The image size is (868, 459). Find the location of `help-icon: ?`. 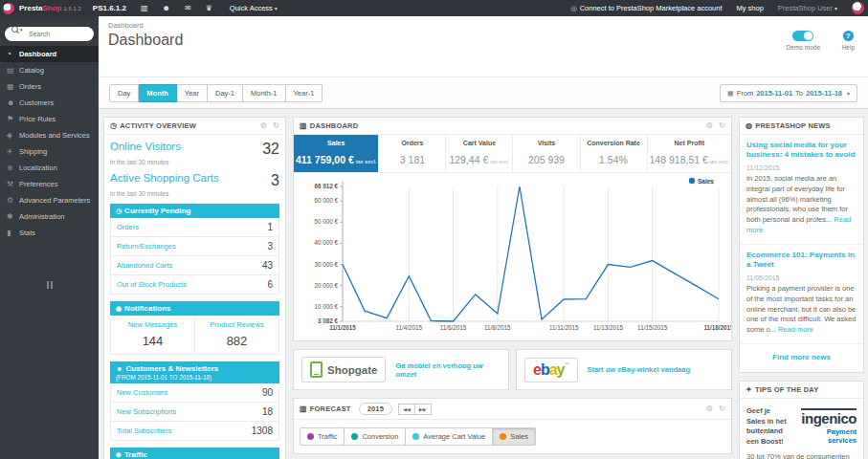

help-icon: ? is located at coordinates (848, 36).